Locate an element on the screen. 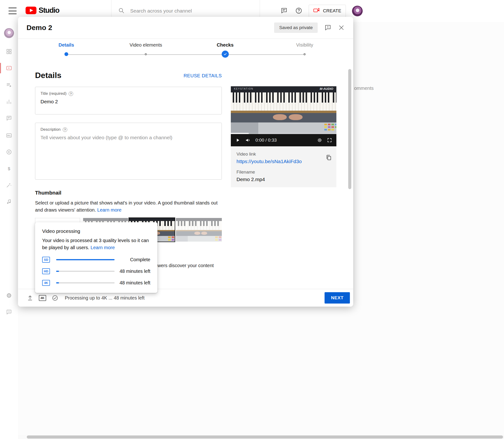  processing-learn-more-link: Learn more is located at coordinates (103, 247).